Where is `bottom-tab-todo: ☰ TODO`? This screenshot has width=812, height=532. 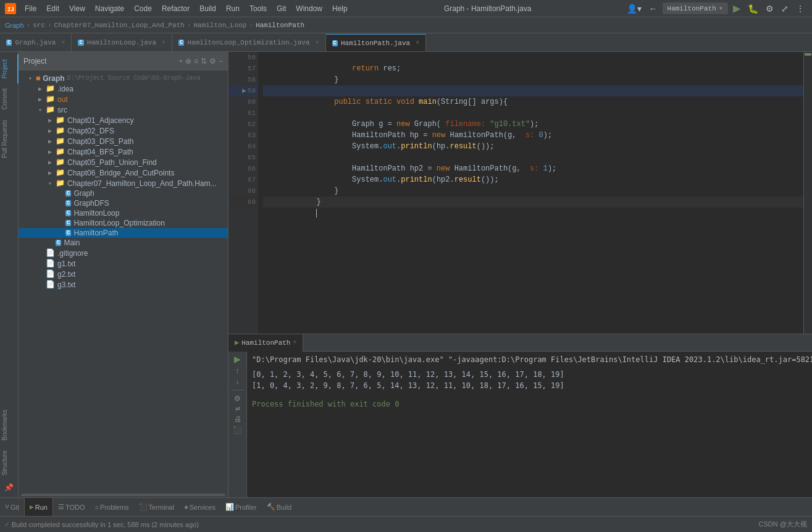 bottom-tab-todo: ☰ TODO is located at coordinates (72, 507).